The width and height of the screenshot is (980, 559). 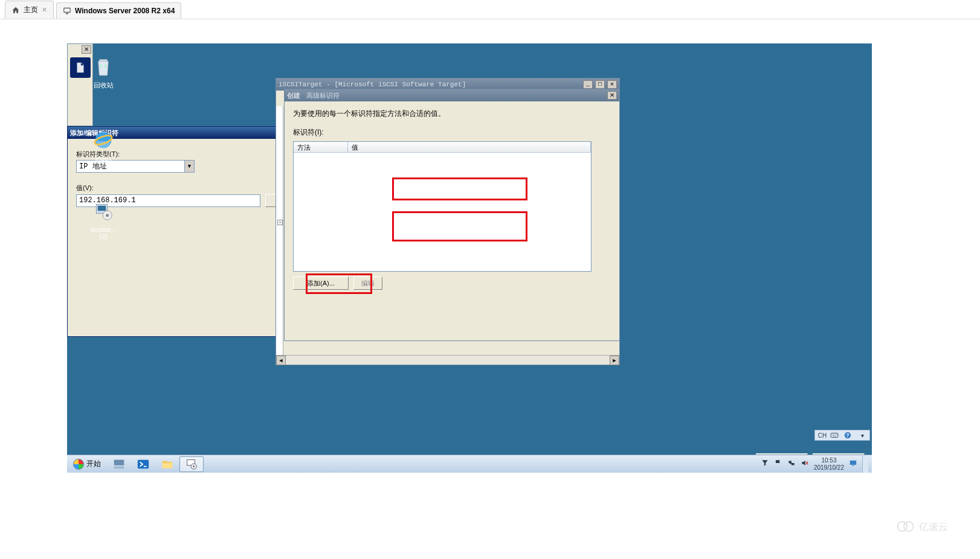 What do you see at coordinates (933, 526) in the screenshot?
I see `svg-text: 亿速云` at bounding box center [933, 526].